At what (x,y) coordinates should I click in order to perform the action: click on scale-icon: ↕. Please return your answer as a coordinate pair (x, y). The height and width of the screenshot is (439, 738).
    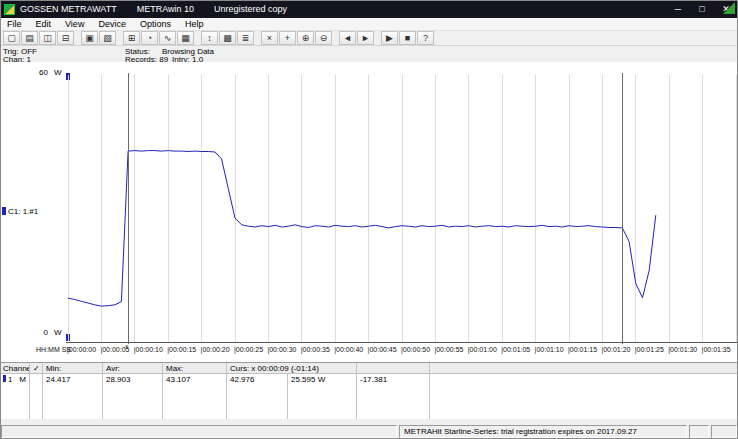
    Looking at the image, I should click on (210, 38).